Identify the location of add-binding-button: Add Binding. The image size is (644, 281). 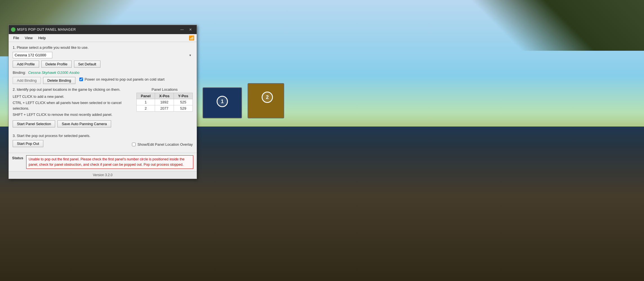
(27, 81).